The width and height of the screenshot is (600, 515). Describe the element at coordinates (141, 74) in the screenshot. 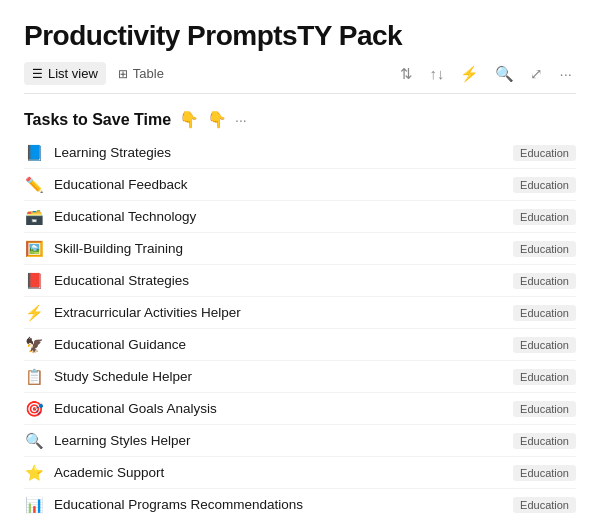

I see `tab-table: ⊞ Table` at that location.